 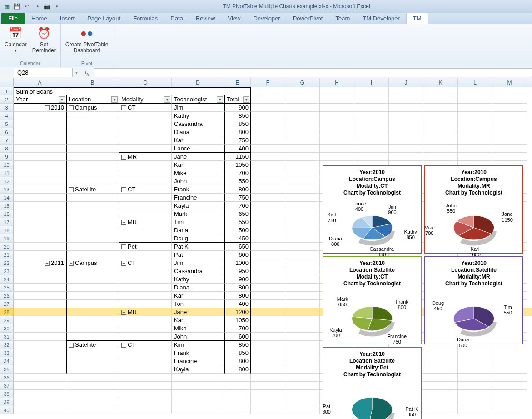 I want to click on row-header: 16, so click(x=7, y=214).